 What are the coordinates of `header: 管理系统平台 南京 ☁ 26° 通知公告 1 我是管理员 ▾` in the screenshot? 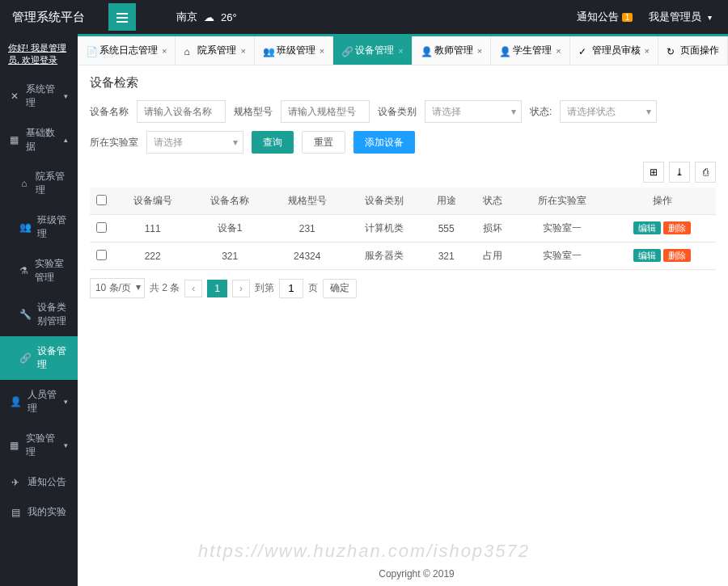 It's located at (364, 17).